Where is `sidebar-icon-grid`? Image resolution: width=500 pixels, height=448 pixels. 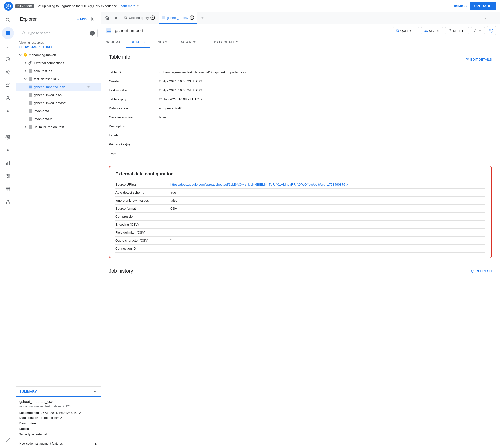 sidebar-icon-grid is located at coordinates (8, 33).